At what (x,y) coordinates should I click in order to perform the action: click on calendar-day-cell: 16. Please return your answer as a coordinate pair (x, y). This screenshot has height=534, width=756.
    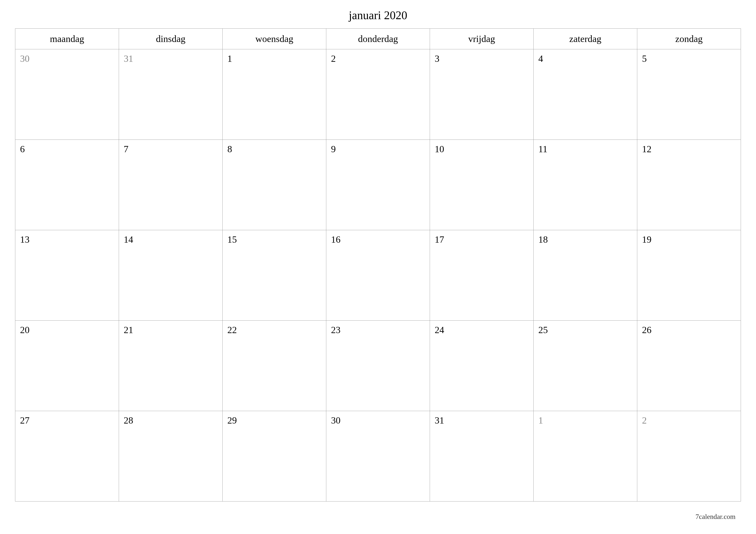
    Looking at the image, I should click on (378, 275).